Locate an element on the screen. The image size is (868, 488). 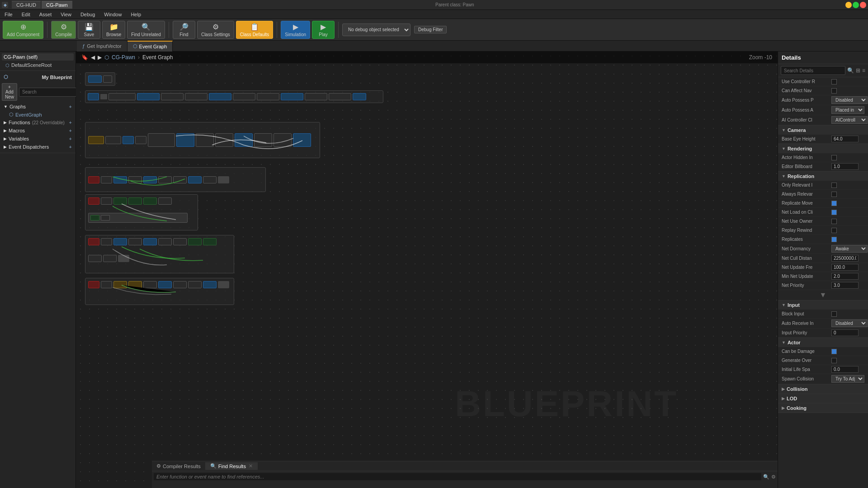
class-settings-button: ⚙ Class Settings is located at coordinates (216, 30).